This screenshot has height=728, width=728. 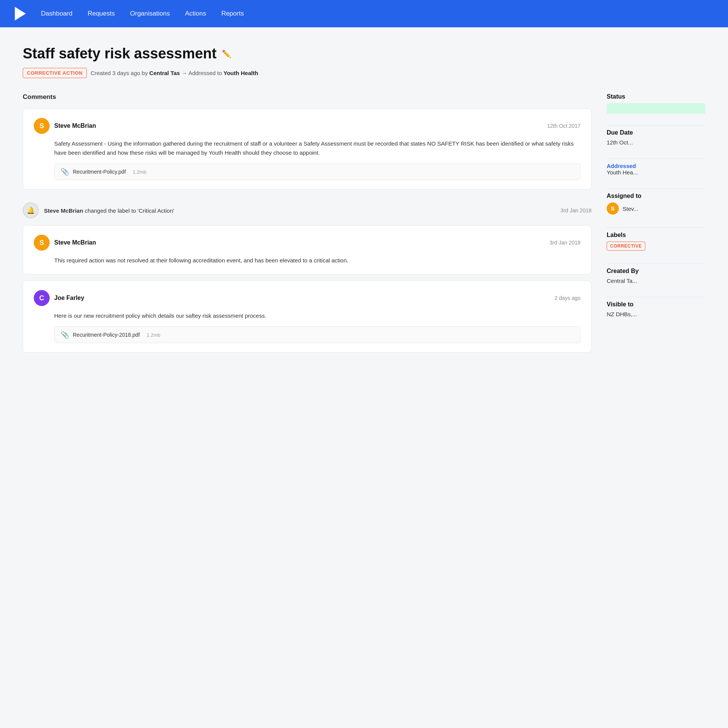 What do you see at coordinates (101, 14) in the screenshot?
I see `nav-requests: Requests` at bounding box center [101, 14].